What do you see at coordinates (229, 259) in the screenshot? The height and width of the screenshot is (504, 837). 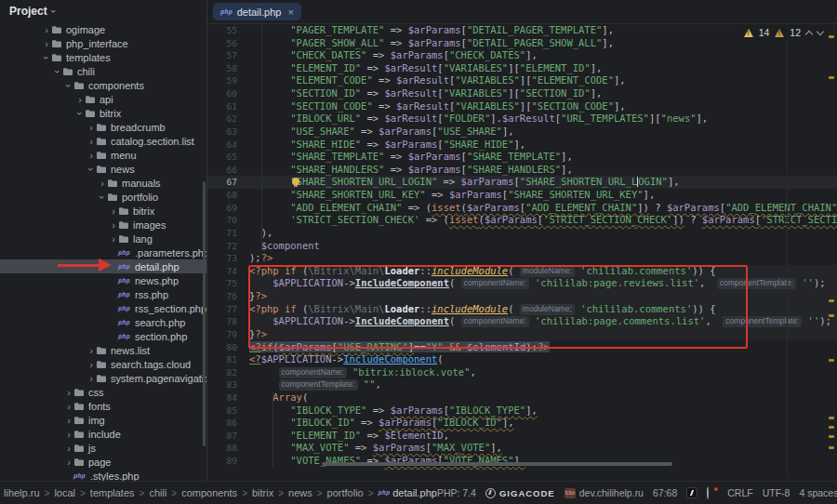 I see `line-number: 73` at bounding box center [229, 259].